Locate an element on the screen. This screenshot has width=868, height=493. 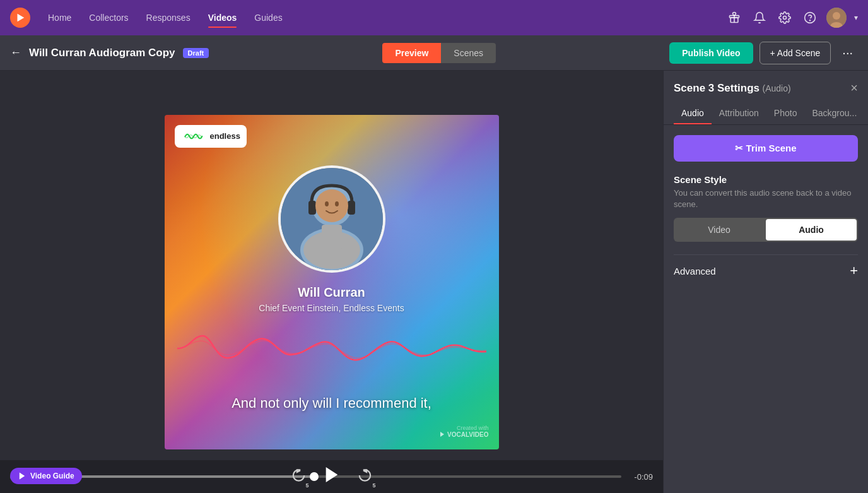
forward-button: 5 is located at coordinates (365, 477).